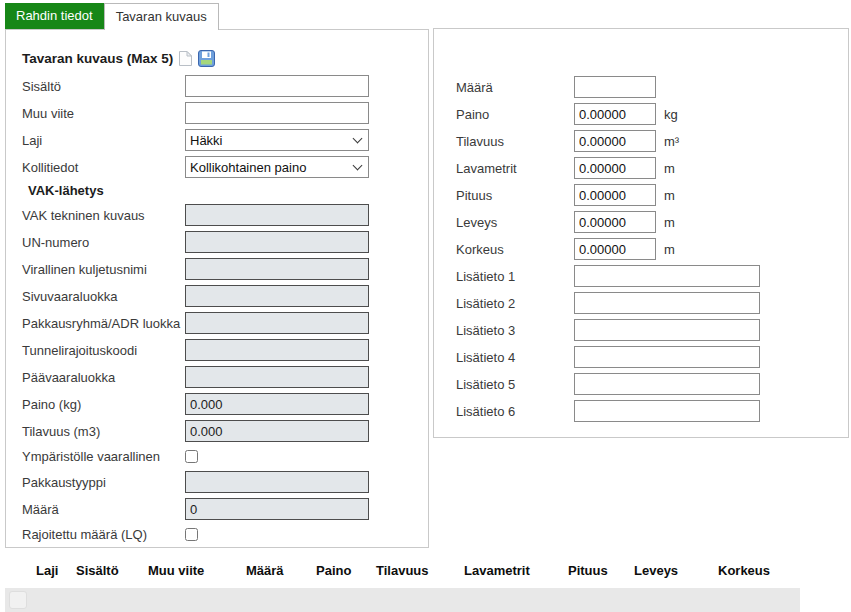 The height and width of the screenshot is (612, 851). What do you see at coordinates (277, 140) in the screenshot?
I see `laji-select: Häkki` at bounding box center [277, 140].